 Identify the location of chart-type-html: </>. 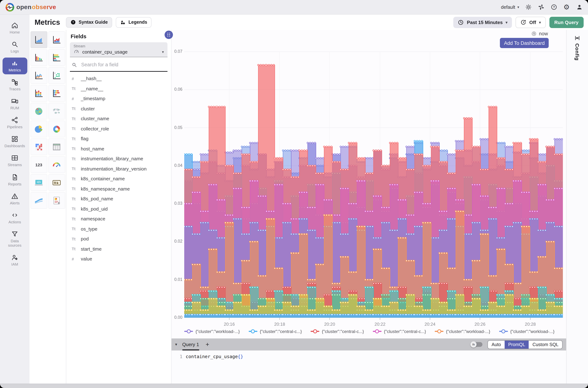
(39, 183).